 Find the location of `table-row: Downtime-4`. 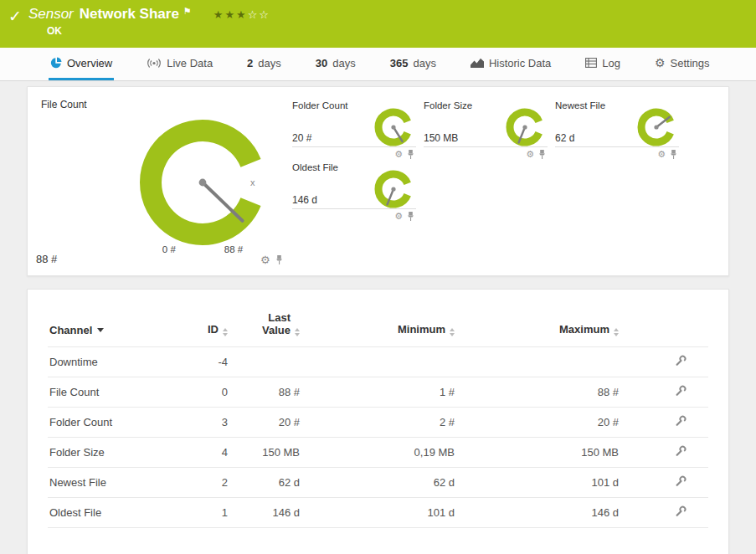

table-row: Downtime-4 is located at coordinates (378, 362).